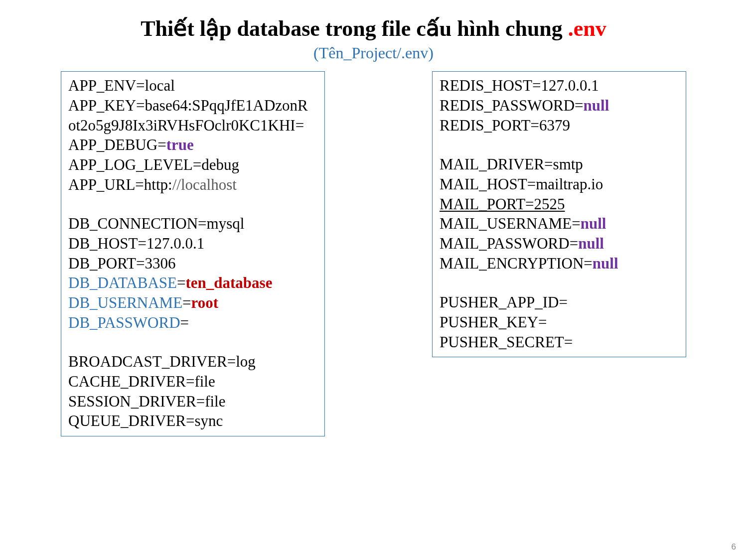 The image size is (747, 560). What do you see at coordinates (123, 283) in the screenshot?
I see `db-database-key: DB_DATABASE` at bounding box center [123, 283].